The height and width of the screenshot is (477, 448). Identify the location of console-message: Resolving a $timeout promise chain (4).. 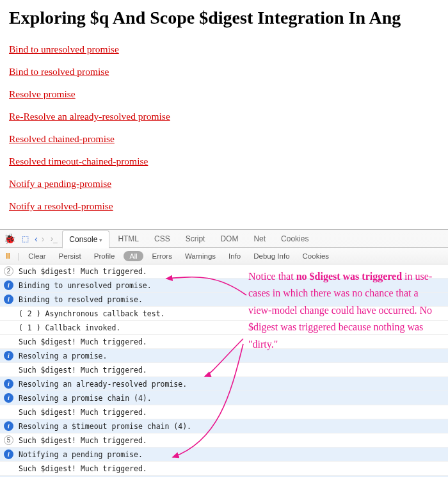
(105, 426).